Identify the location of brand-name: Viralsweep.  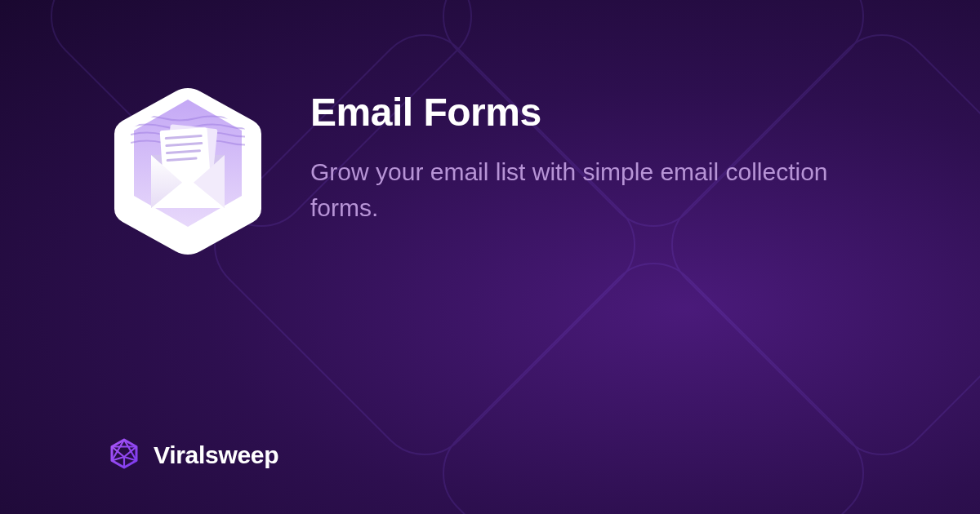
(216, 455).